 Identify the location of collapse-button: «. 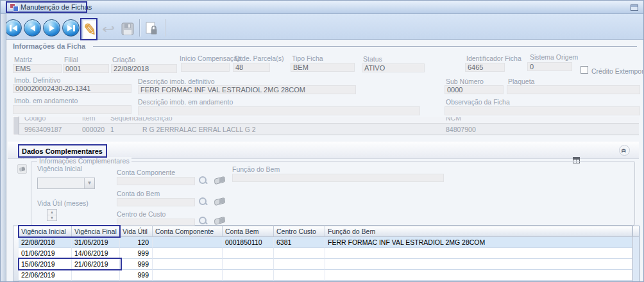
(625, 150).